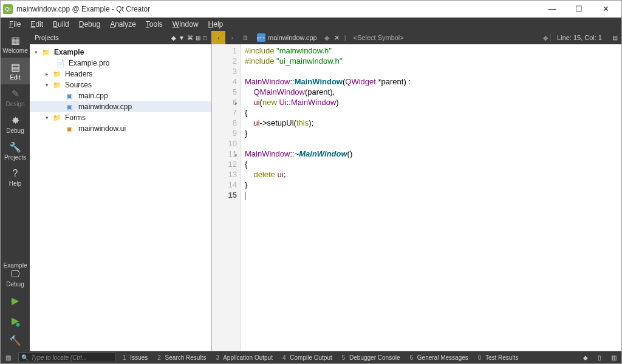  Describe the element at coordinates (15, 301) in the screenshot. I see `run-button: ▶` at that location.